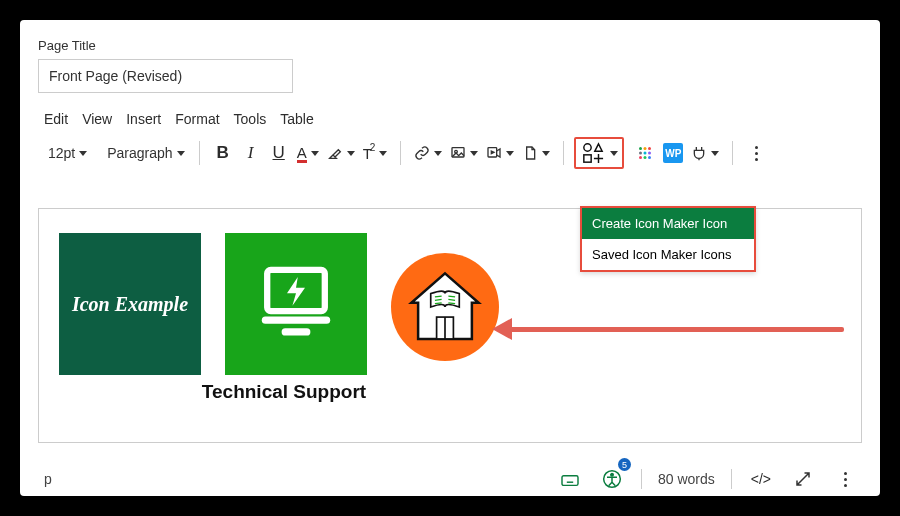 The image size is (900, 516). Describe the element at coordinates (62, 153) in the screenshot. I see `font-size-value: 12pt` at that location.